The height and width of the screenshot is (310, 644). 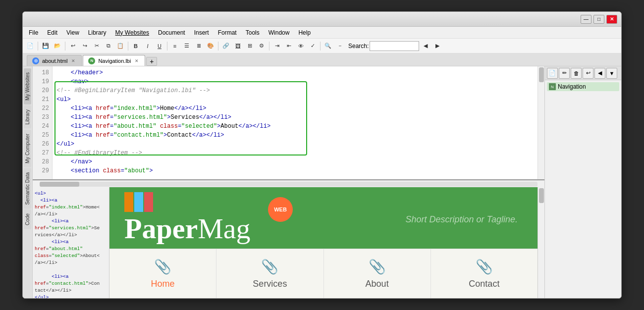 What do you see at coordinates (71, 194) in the screenshot?
I see `left-code-line-1: <ul>` at bounding box center [71, 194].